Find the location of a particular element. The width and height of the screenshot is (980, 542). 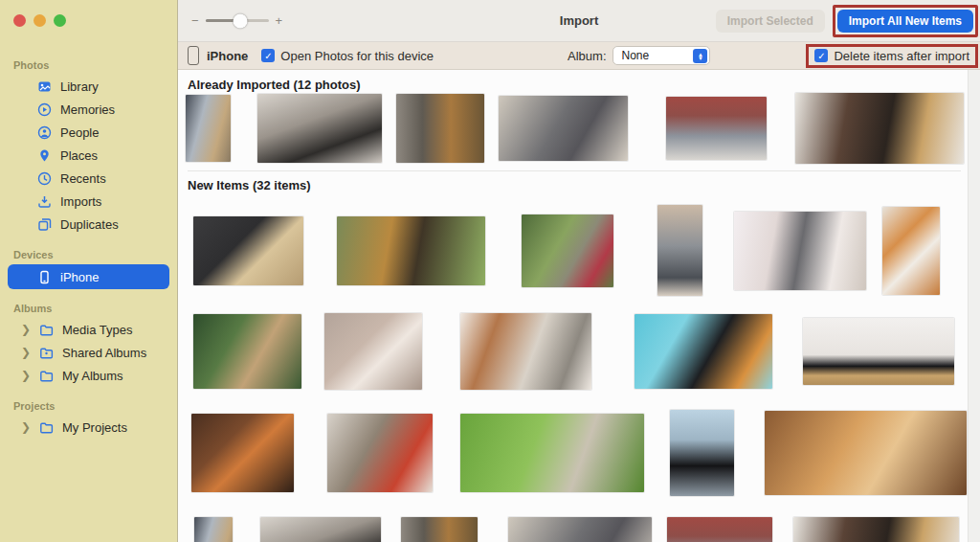

import-selected-button: Import Selected is located at coordinates (770, 21).